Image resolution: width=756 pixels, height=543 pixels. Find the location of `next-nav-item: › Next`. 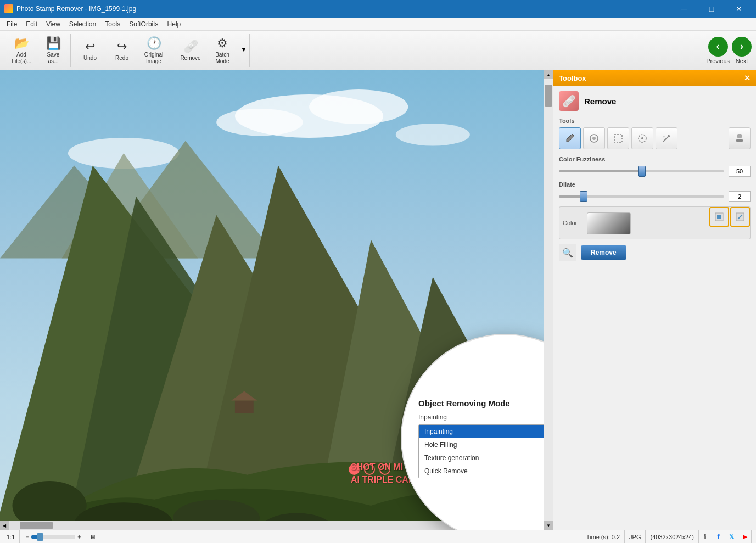

next-nav-item: › Next is located at coordinates (742, 51).